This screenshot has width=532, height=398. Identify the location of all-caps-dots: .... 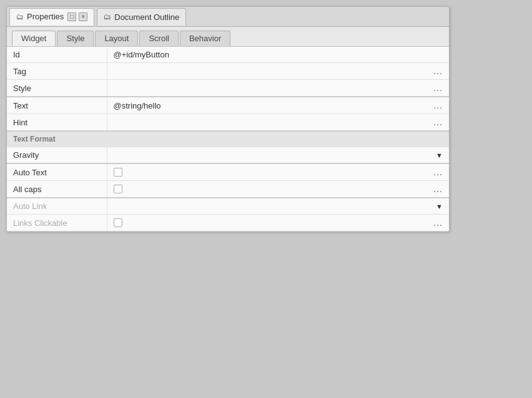
(438, 189).